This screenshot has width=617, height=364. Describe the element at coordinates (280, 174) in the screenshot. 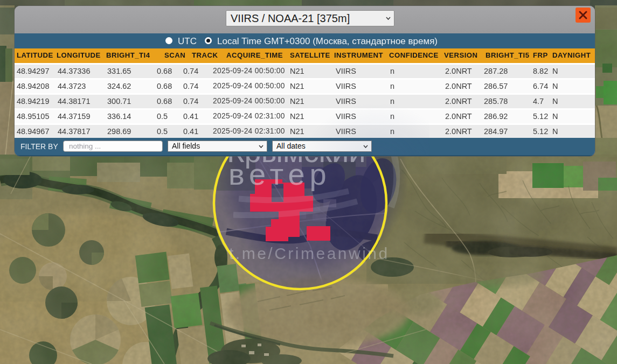

I see `svg-text: ветер` at that location.